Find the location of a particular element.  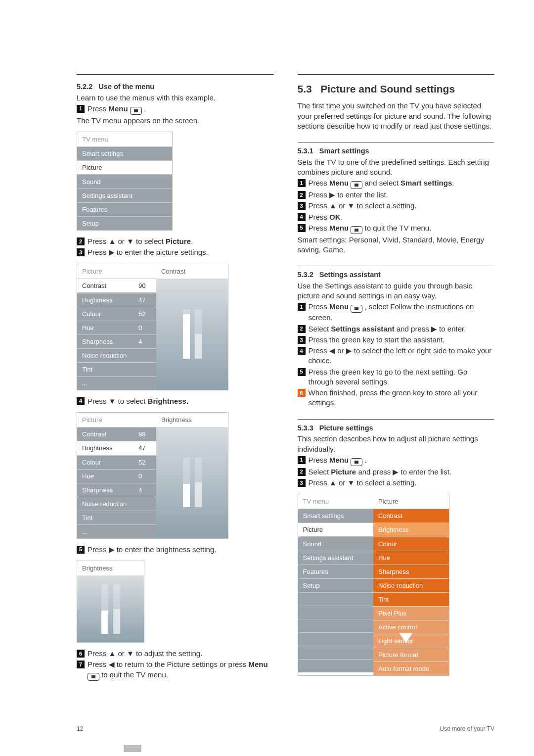

section-5-3-1-heading: 5.3.1 Smart settings is located at coordinates (397, 151).